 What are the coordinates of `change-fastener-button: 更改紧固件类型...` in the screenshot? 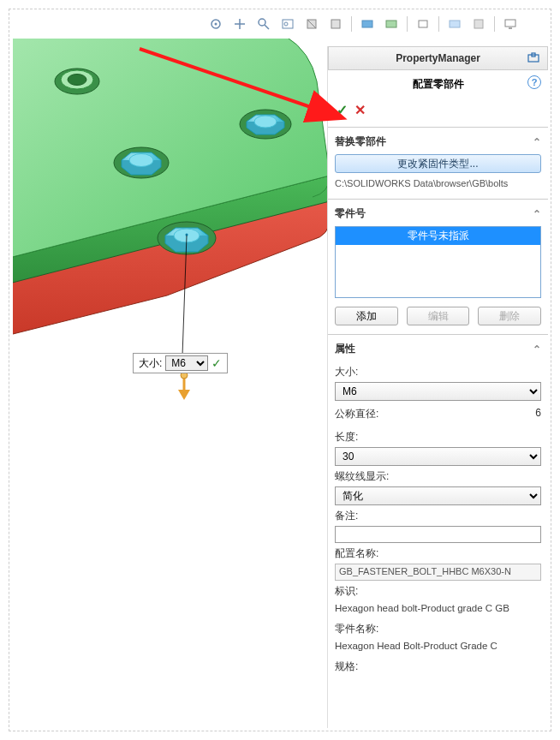 It's located at (438, 164).